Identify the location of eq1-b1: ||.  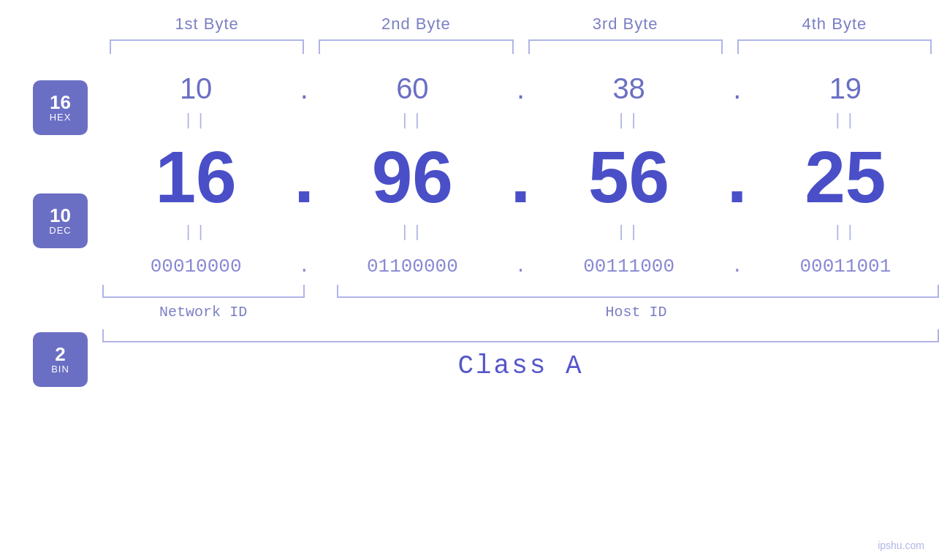
(196, 121).